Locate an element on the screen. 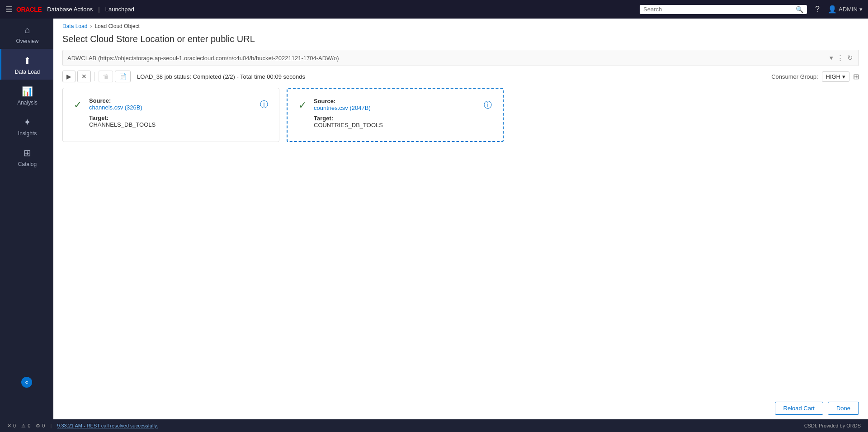 Image resolution: width=868 pixels, height=432 pixels. card-target-1: Target: CHANNELS_DB_TOOLS is located at coordinates (171, 121).